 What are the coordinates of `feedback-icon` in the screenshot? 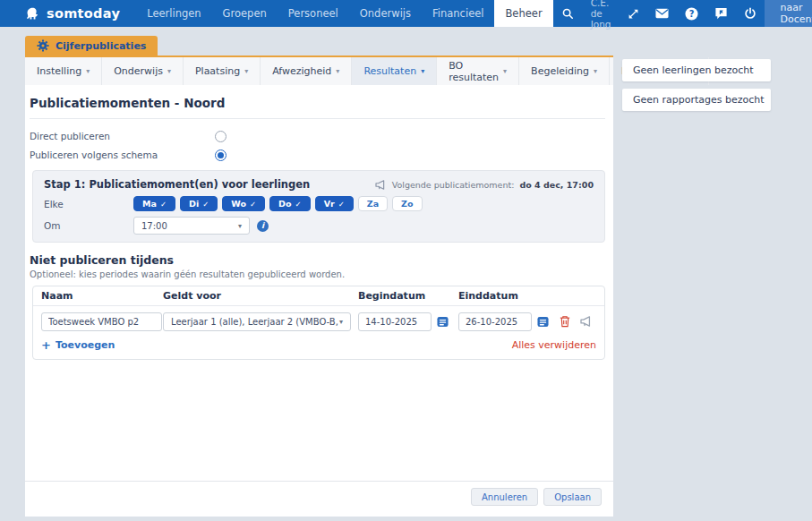 It's located at (722, 13).